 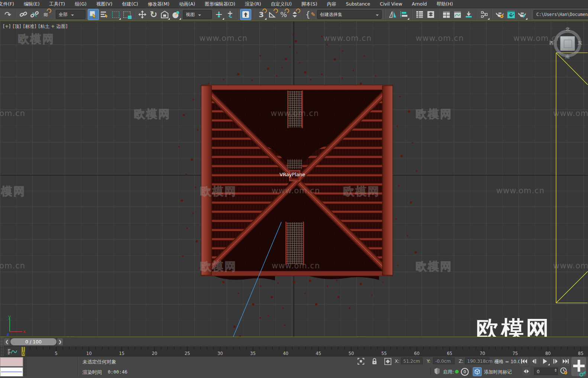 What do you see at coordinates (17, 27) in the screenshot?
I see `viewport-menu-pov: [顶]` at bounding box center [17, 27].